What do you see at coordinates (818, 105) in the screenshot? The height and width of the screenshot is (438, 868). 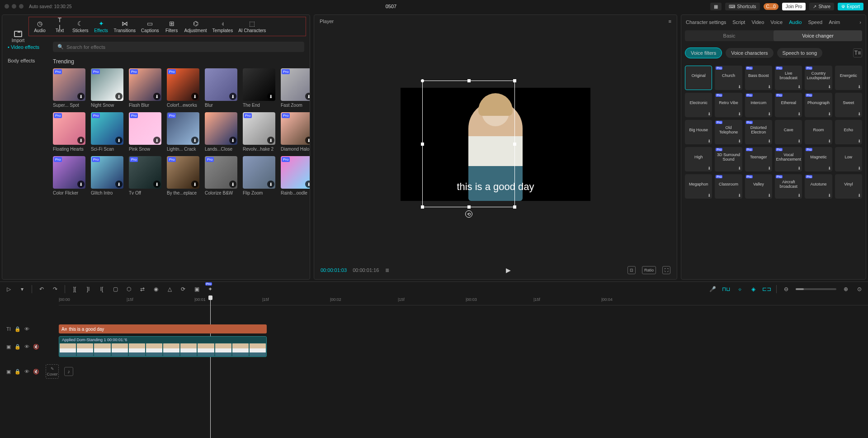 I see `voice-filter-phonograph: ProPhonograph⬇` at bounding box center [818, 105].